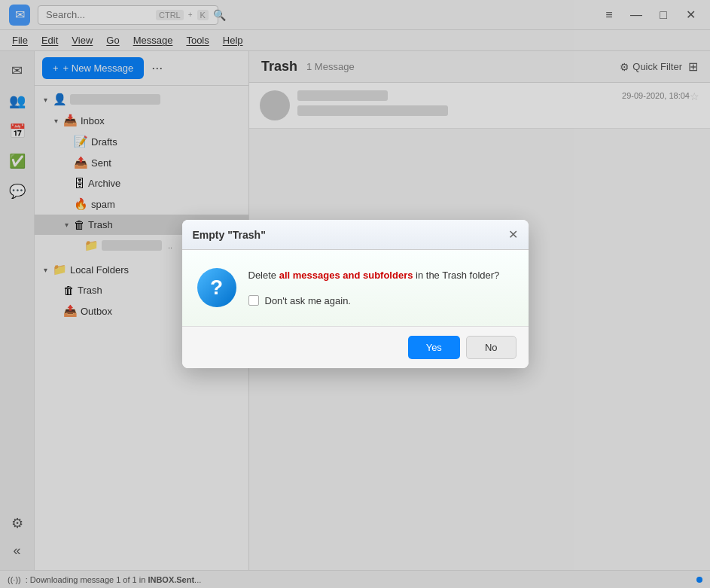 The width and height of the screenshot is (710, 588). I want to click on dialog-body: ? Delete all messages and subfolders in …, so click(355, 288).